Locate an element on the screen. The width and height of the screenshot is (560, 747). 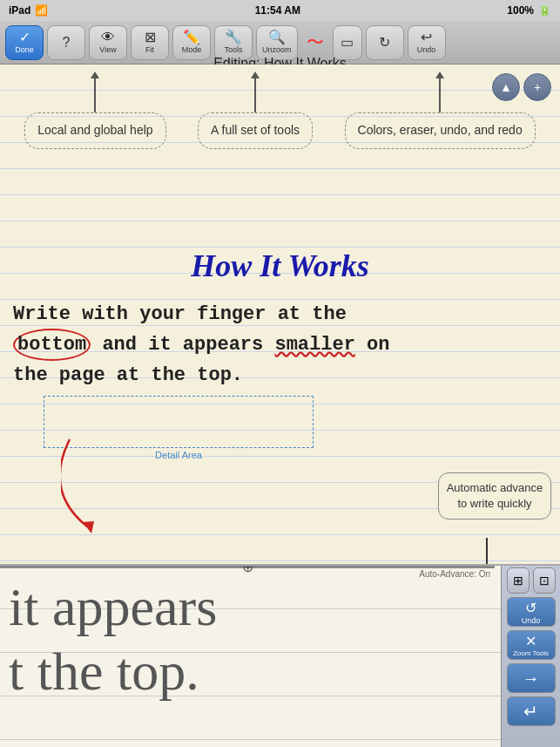
eye-icon: 👁 is located at coordinates (108, 37).